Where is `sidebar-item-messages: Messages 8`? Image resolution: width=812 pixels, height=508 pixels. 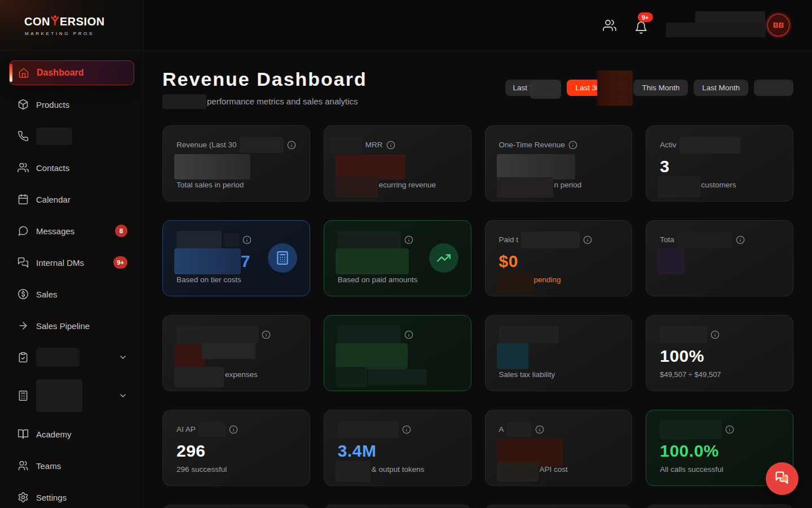 sidebar-item-messages: Messages 8 is located at coordinates (72, 231).